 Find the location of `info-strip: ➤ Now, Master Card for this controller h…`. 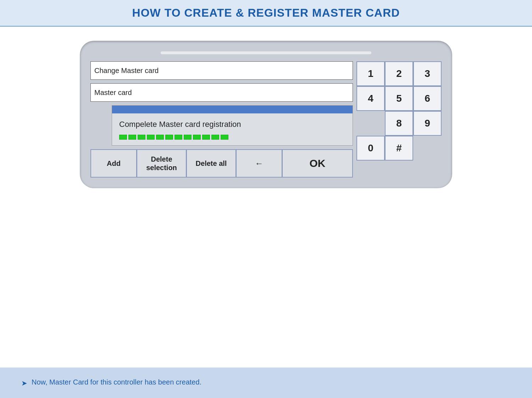

info-strip: ➤ Now, Master Card for this controller h… is located at coordinates (266, 383).